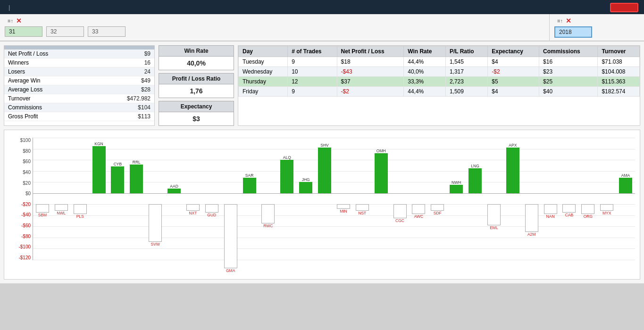 The width and height of the screenshot is (644, 330). I want to click on y-axis-label: -$80, so click(26, 237).